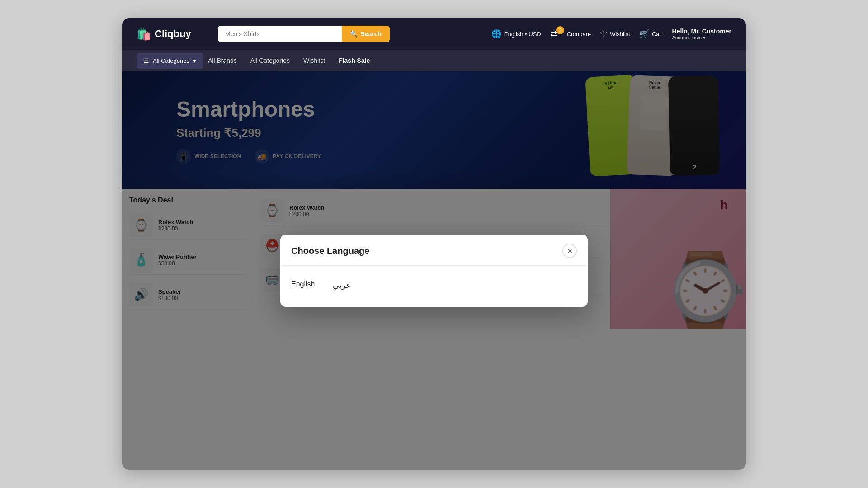  Describe the element at coordinates (496, 34) in the screenshot. I see `globe-icon: 🌐` at that location.